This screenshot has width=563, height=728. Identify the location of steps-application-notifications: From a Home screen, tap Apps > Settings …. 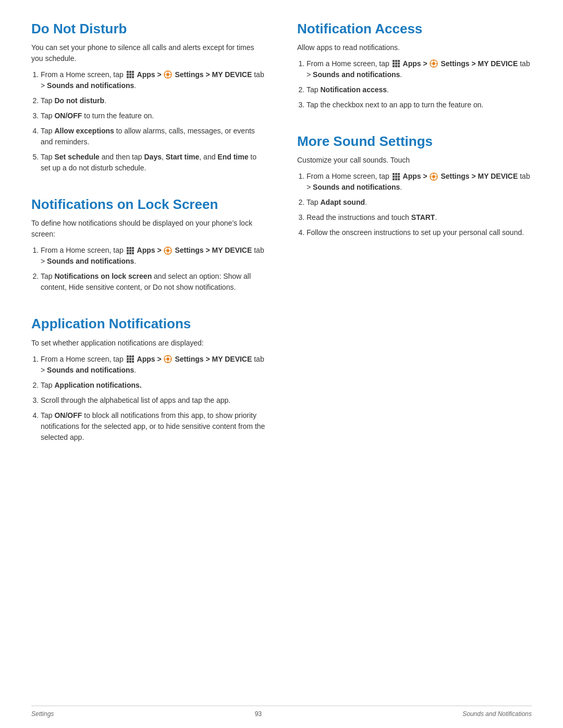
(149, 398).